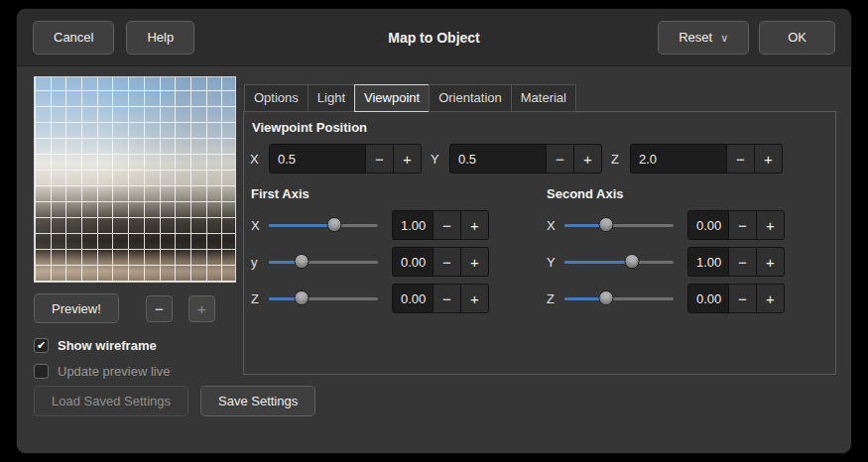  Describe the element at coordinates (770, 262) in the screenshot. I see `second-axis-y-increment-button: +` at that location.